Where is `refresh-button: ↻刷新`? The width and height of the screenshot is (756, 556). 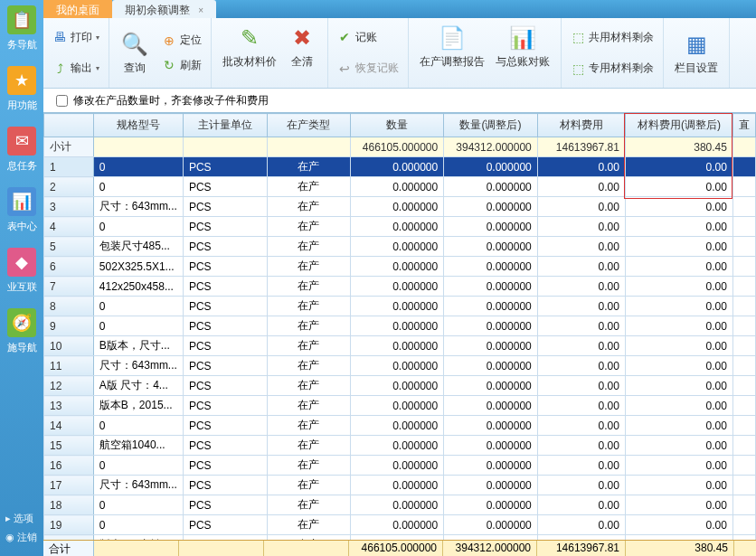
refresh-button: ↻刷新 is located at coordinates (182, 65).